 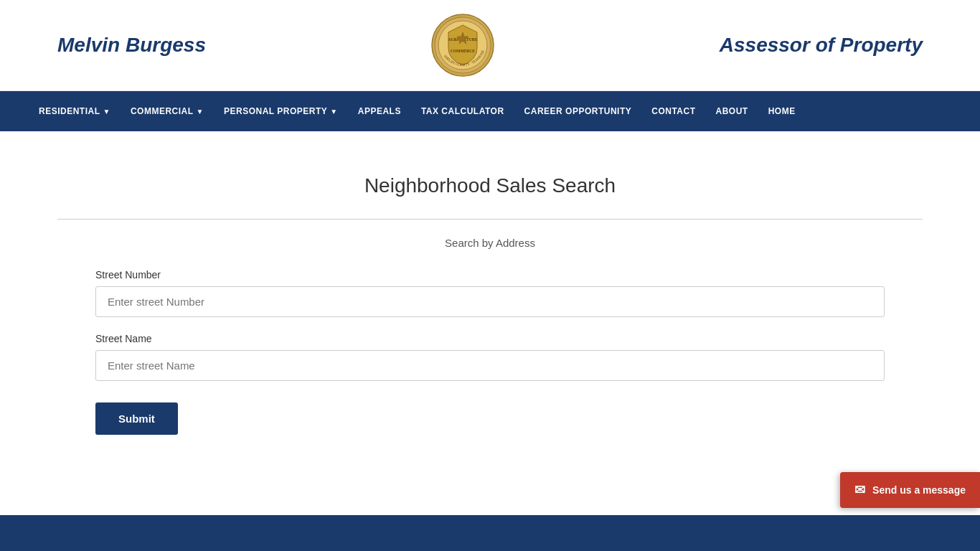 What do you see at coordinates (490, 533) in the screenshot?
I see `footer-bar` at bounding box center [490, 533].